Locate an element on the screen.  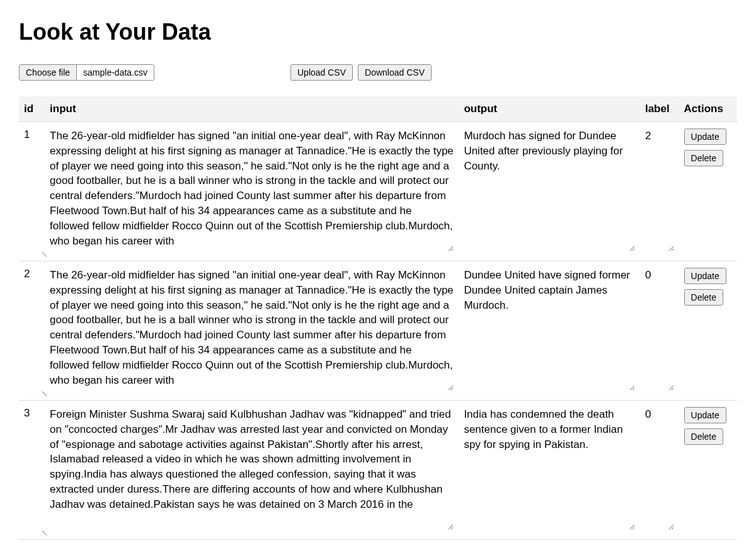
col-header-label: label is located at coordinates (660, 110).